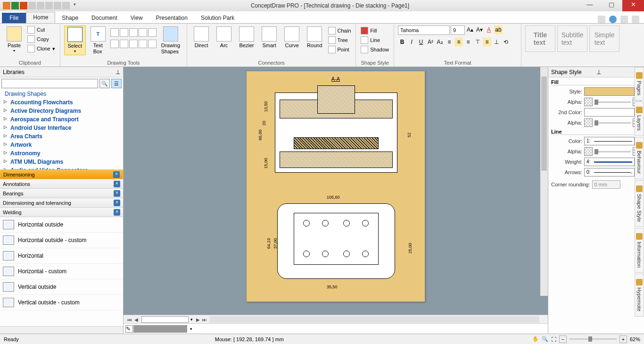 This screenshot has width=644, height=344. I want to click on second-color-combo: ▾, so click(613, 112).